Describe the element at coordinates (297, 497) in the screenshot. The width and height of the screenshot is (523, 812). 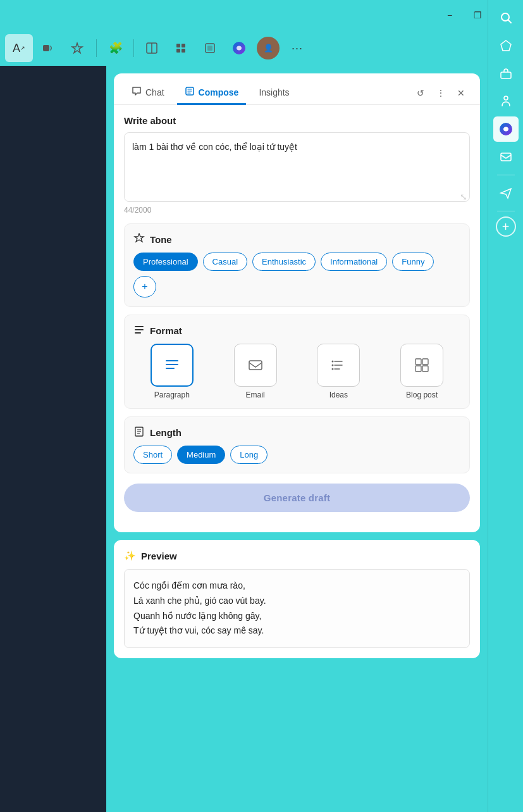
I see `generate-draft-button: Generate draft` at that location.